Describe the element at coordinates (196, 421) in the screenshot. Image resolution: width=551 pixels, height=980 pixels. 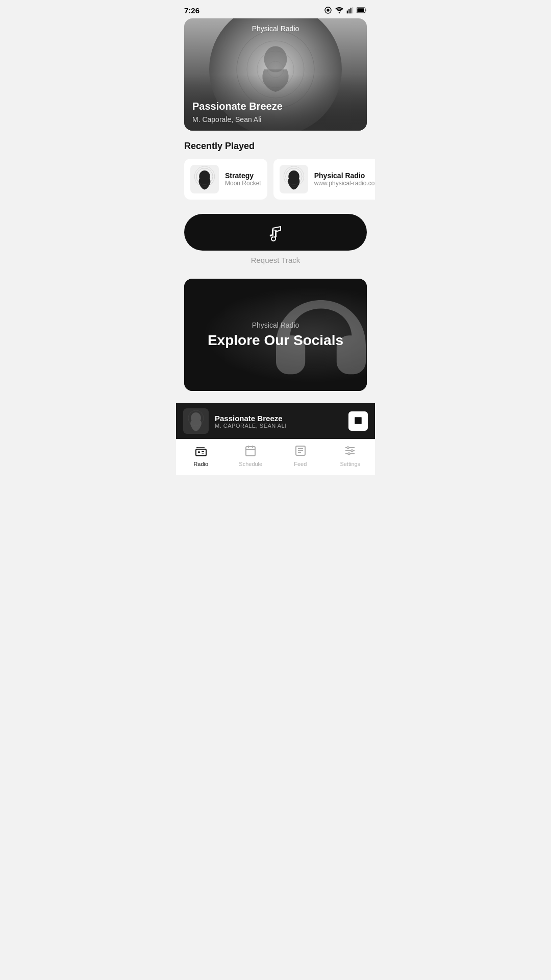
I see `player-album-art` at that location.